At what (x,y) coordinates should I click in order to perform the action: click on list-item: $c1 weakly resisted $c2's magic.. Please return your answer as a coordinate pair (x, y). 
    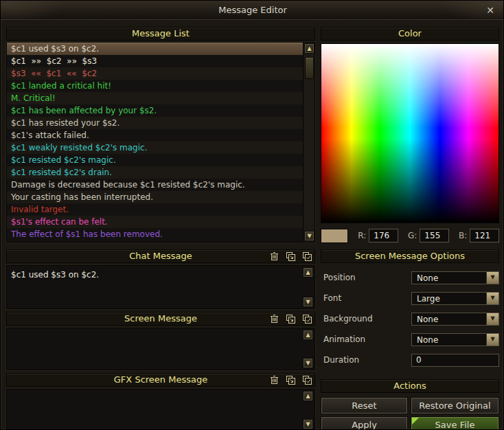
    Looking at the image, I should click on (155, 148).